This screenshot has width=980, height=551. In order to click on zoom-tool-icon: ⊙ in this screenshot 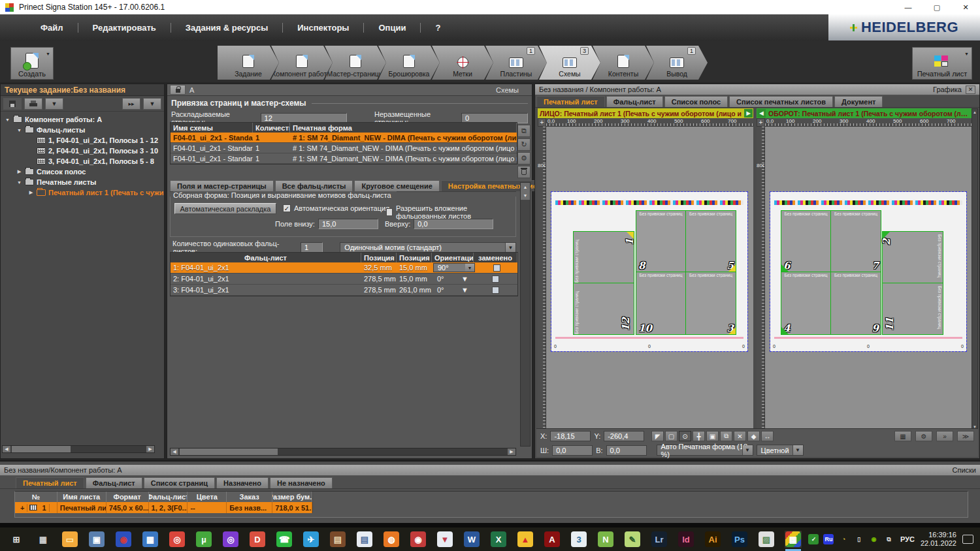, I will do `click(685, 436)`.